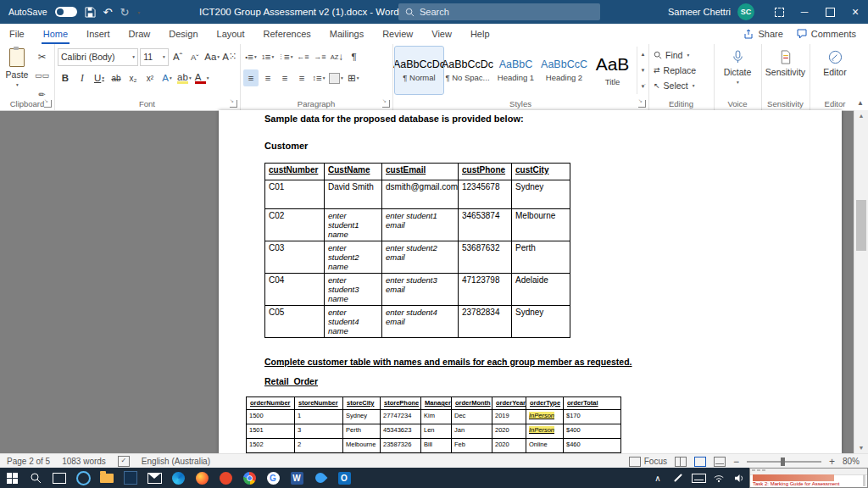 This screenshot has width=868, height=488. Describe the element at coordinates (643, 86) in the screenshot. I see `styles-more-icon: ▼́` at that location.